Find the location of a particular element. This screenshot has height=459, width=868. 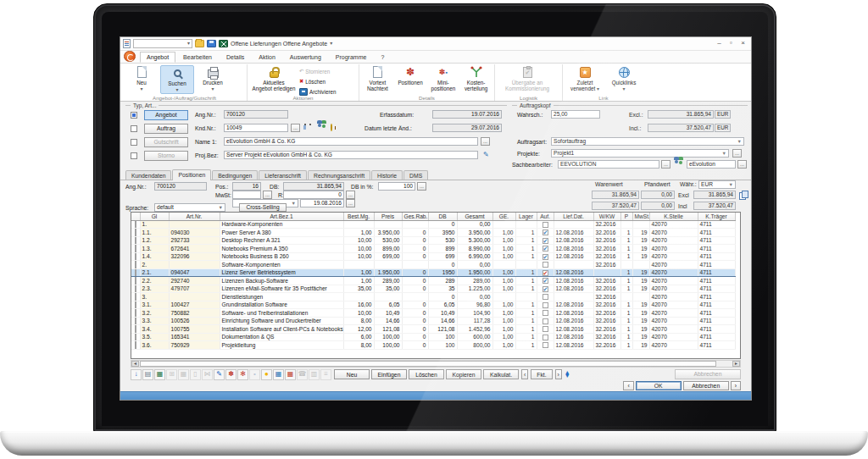

ribbon-tab-aktion: Aktion is located at coordinates (266, 58).